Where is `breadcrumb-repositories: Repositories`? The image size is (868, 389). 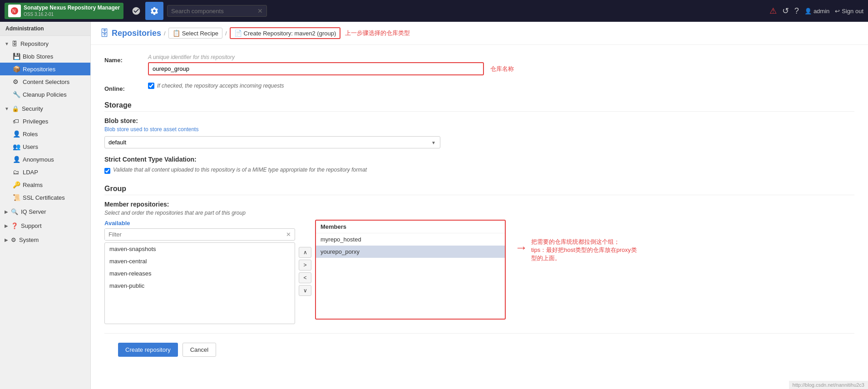
breadcrumb-repositories: Repositories is located at coordinates (136, 34).